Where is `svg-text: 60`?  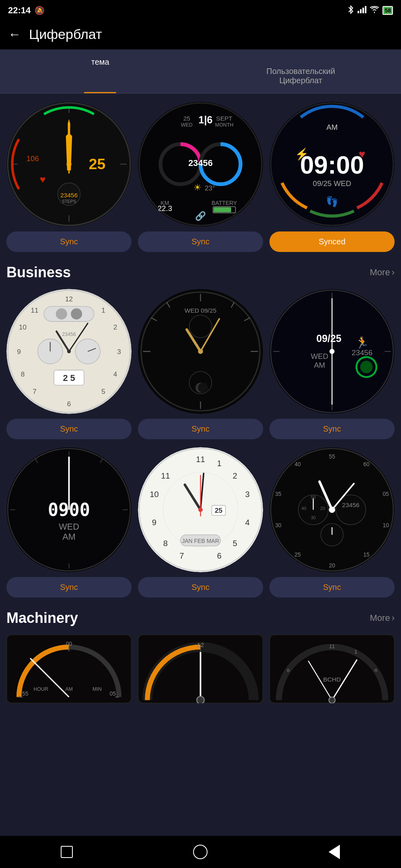 svg-text: 60 is located at coordinates (366, 464).